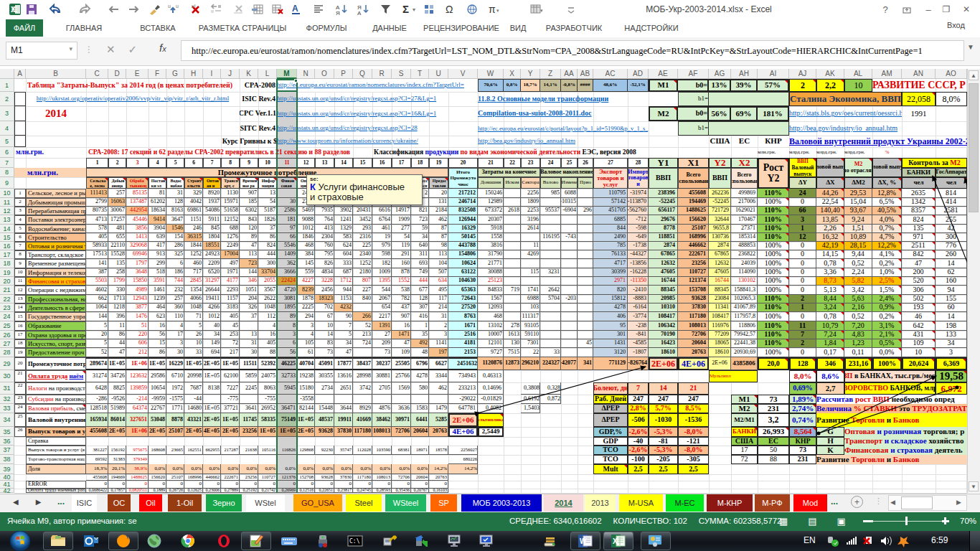 This screenshot has height=551, width=980. I want to click on svg-text: Ω, so click(449, 9).